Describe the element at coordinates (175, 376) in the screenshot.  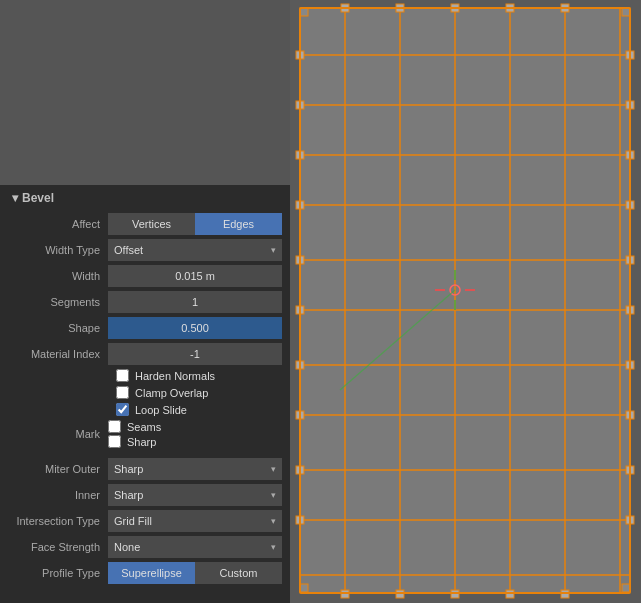
I see `harden-normals-label: Harden Normals` at that location.